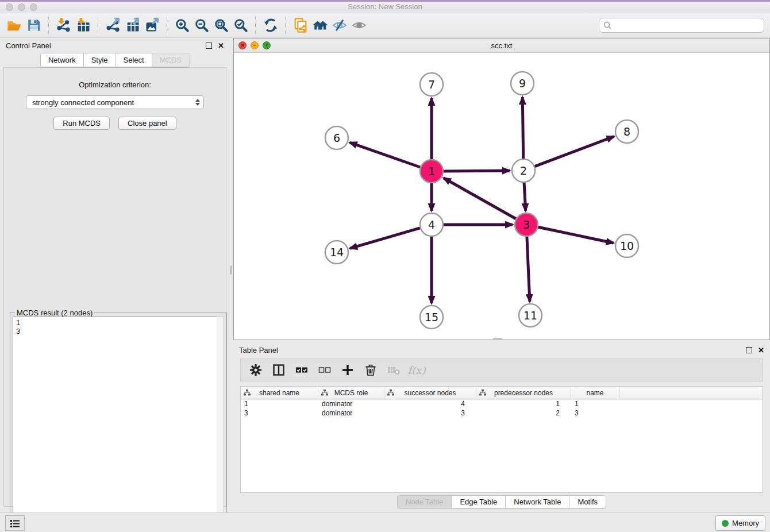 Image resolution: width=770 pixels, height=532 pixels. Describe the element at coordinates (301, 25) in the screenshot. I see `clone-network-icon` at that location.